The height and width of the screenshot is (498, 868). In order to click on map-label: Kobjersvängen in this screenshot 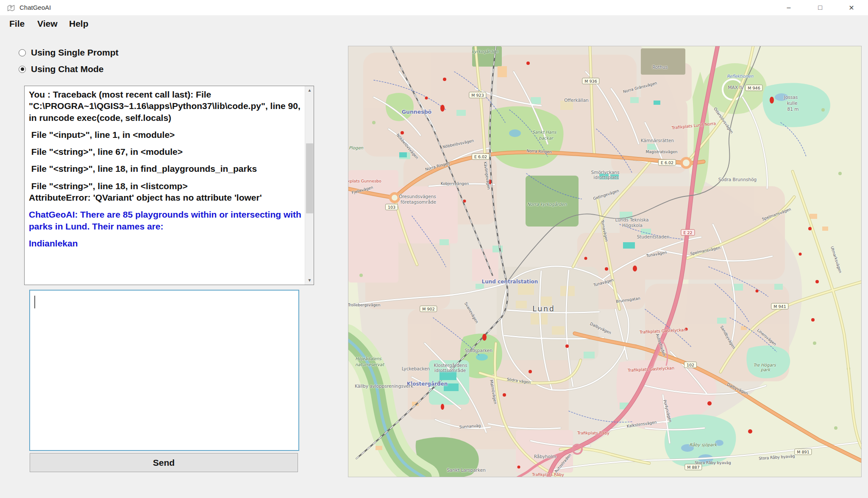, I will do `click(455, 184)`.